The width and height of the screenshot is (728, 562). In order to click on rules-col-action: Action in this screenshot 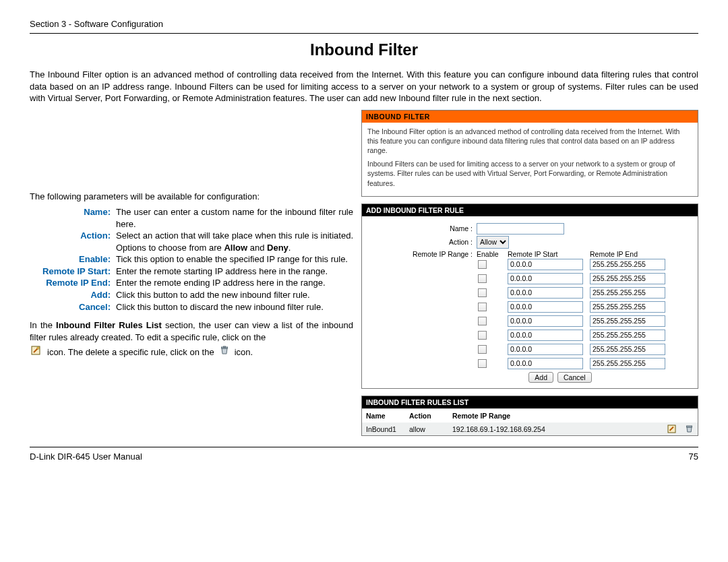, I will do `click(427, 415)`.